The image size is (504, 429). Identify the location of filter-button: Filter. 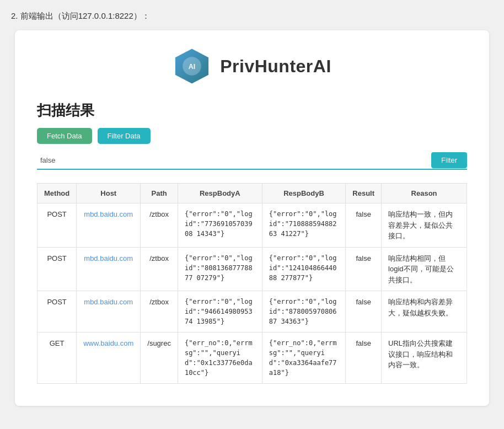
(449, 160).